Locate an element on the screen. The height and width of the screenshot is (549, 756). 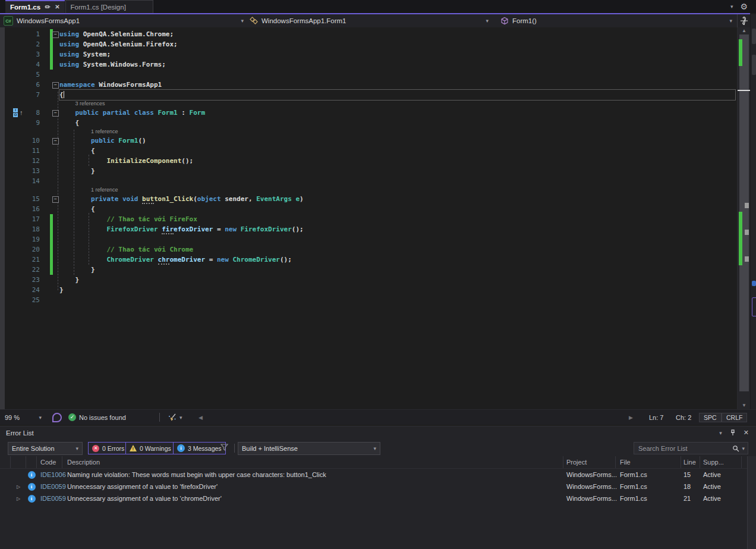
code-line-13: 13 } is located at coordinates (368, 171).